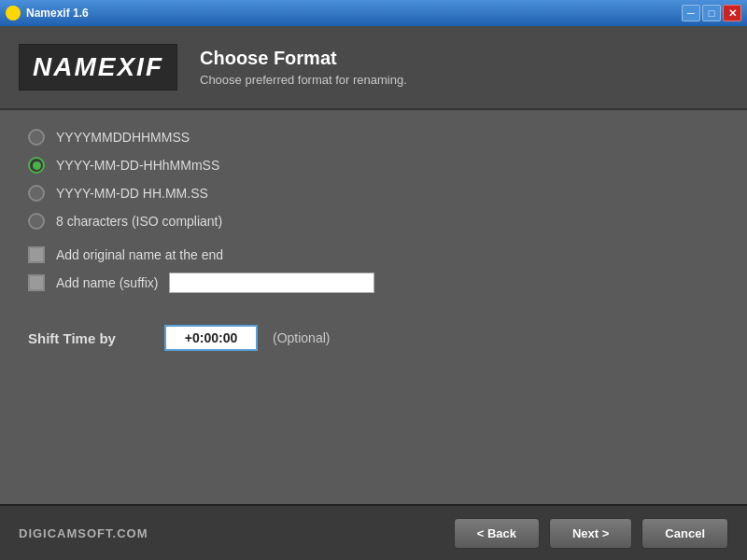 The height and width of the screenshot is (560, 747). What do you see at coordinates (591, 534) in the screenshot?
I see `nav-buttons: < Back Next > Cancel` at bounding box center [591, 534].